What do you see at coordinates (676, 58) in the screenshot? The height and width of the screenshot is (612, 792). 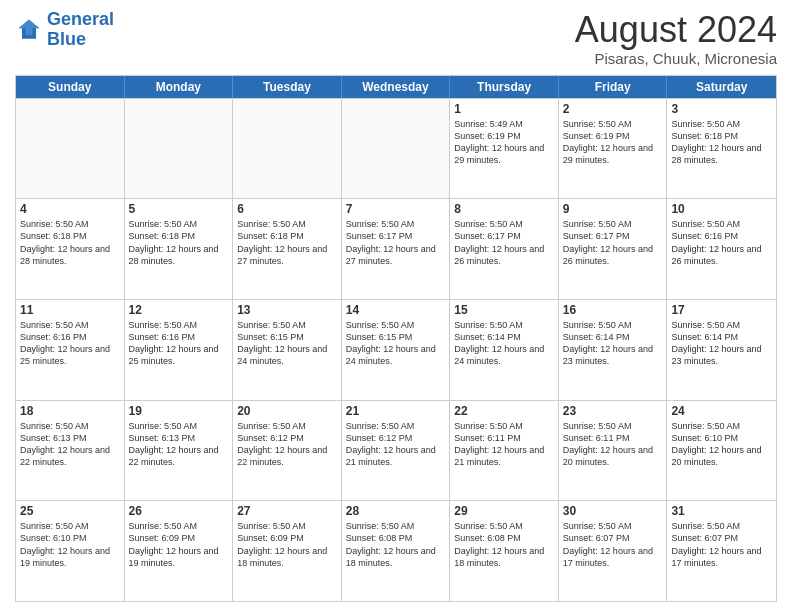 I see `location-title: Pisaras, Chuuk, Micronesia` at bounding box center [676, 58].